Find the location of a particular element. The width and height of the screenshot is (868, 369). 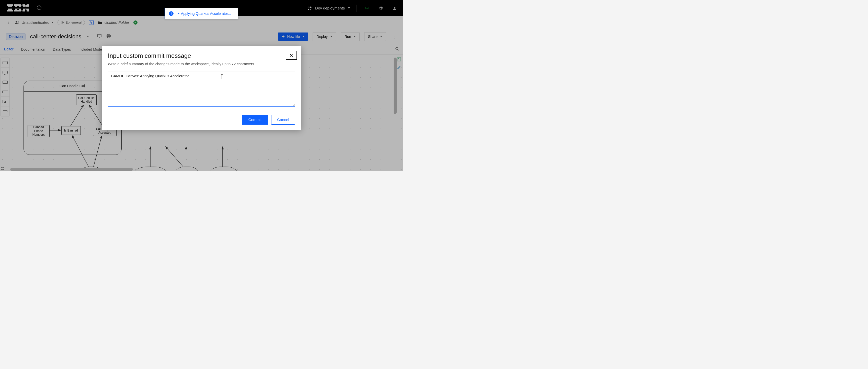

commit-button: Commit is located at coordinates (255, 119).